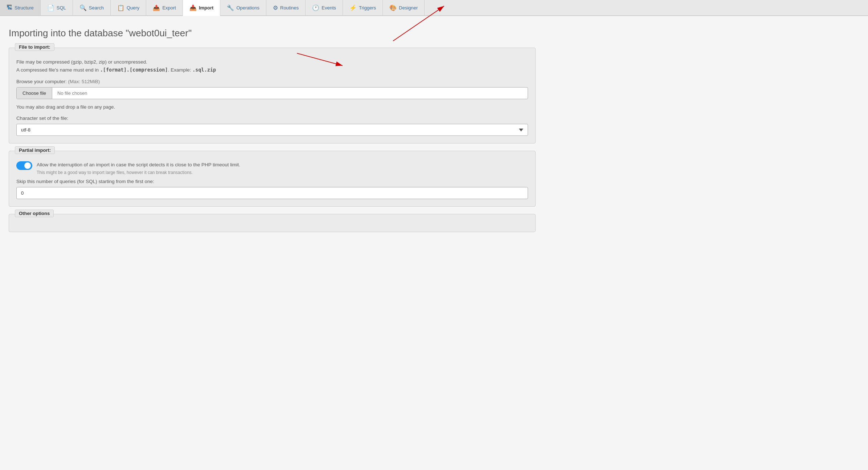 This screenshot has height=470, width=868. Describe the element at coordinates (9, 8) in the screenshot. I see `structure-icon: 🏗` at that location.